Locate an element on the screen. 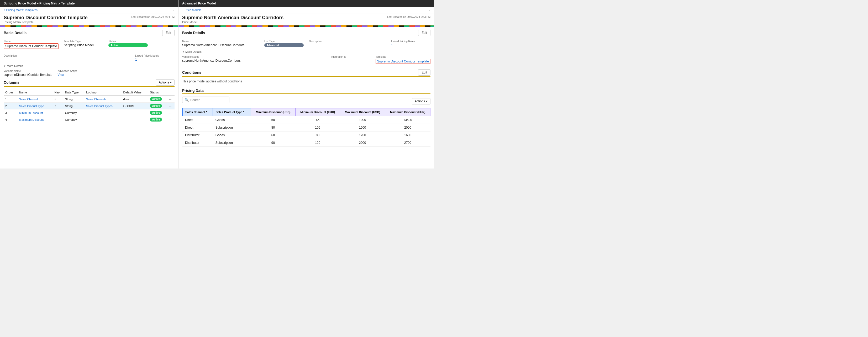 The image size is (868, 337). name-value: Supremo Discount Corridor Template is located at coordinates (31, 47).